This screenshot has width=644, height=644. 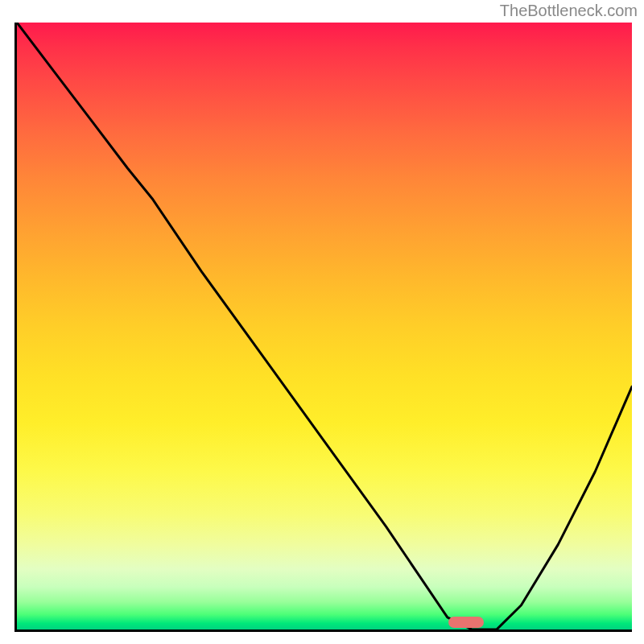 I want to click on highlight-marker, so click(x=466, y=622).